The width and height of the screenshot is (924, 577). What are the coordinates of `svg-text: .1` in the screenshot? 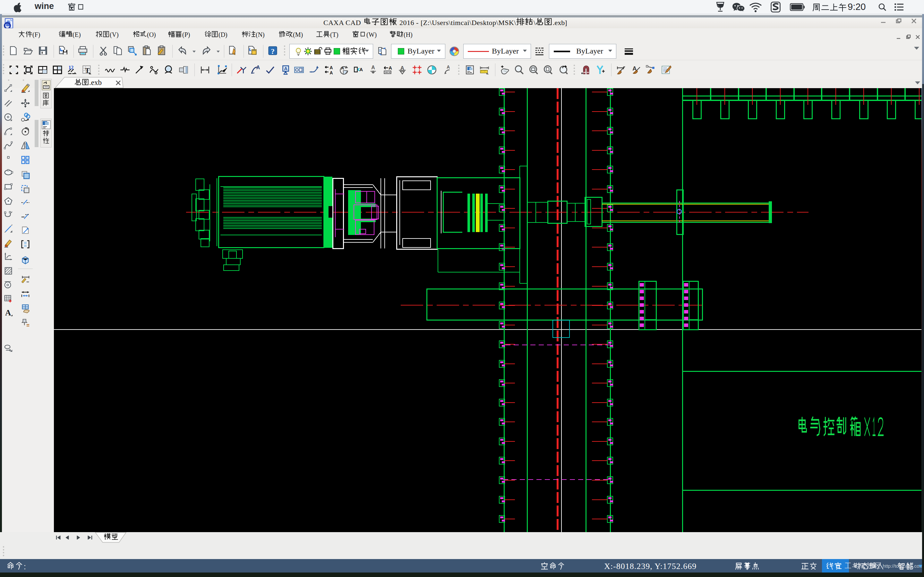 It's located at (301, 70).